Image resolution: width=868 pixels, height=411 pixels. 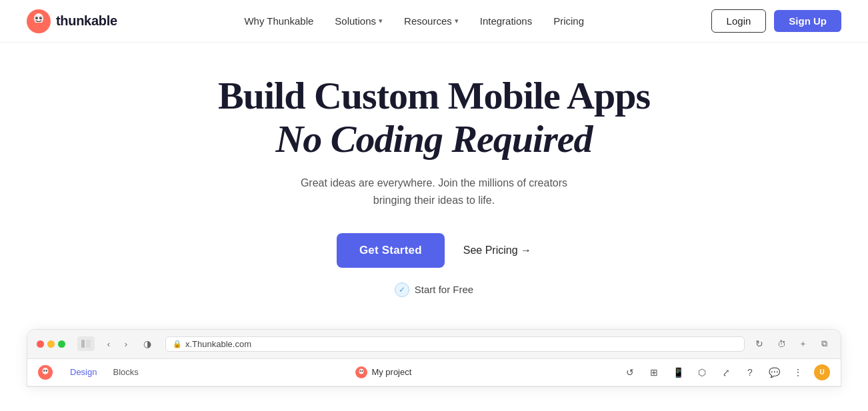 What do you see at coordinates (177, 344) in the screenshot?
I see `lock-icon: 🔒` at bounding box center [177, 344].